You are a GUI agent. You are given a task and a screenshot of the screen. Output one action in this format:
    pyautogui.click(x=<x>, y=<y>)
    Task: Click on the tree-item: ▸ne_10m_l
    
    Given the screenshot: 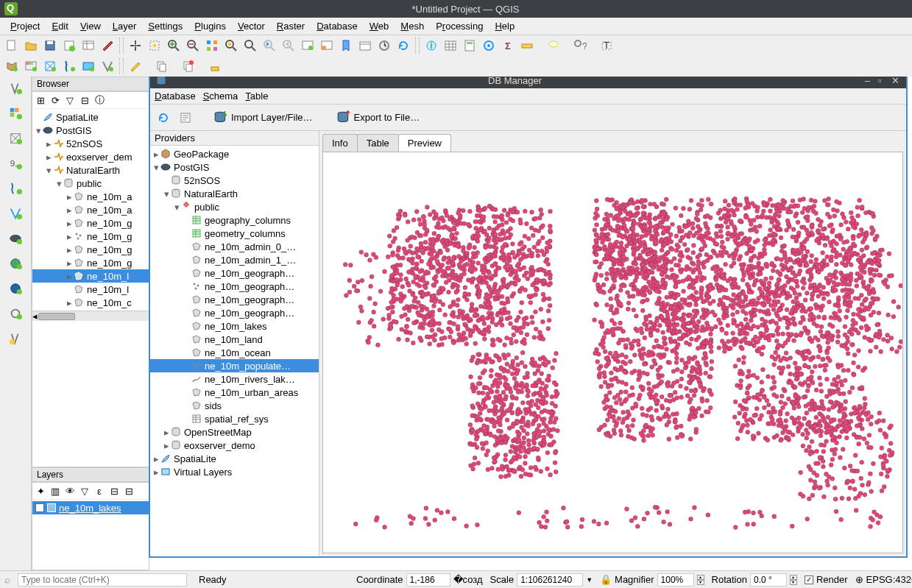 What is the action you would take?
    pyautogui.click(x=91, y=276)
    